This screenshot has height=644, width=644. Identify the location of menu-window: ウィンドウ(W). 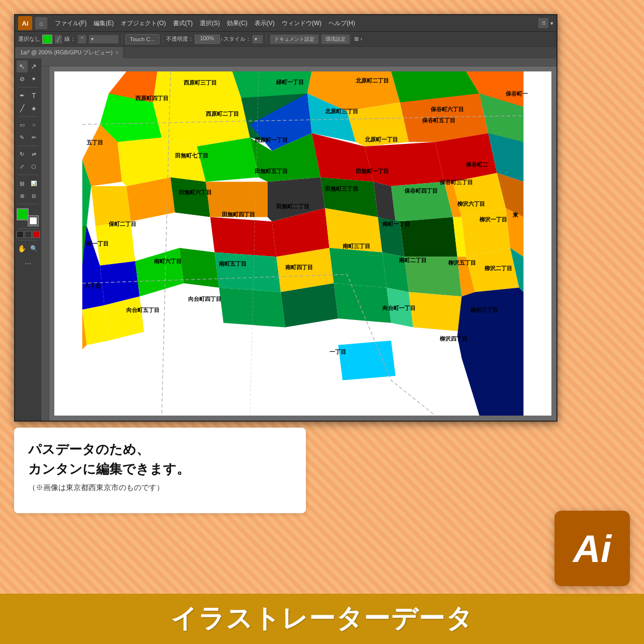
(302, 23).